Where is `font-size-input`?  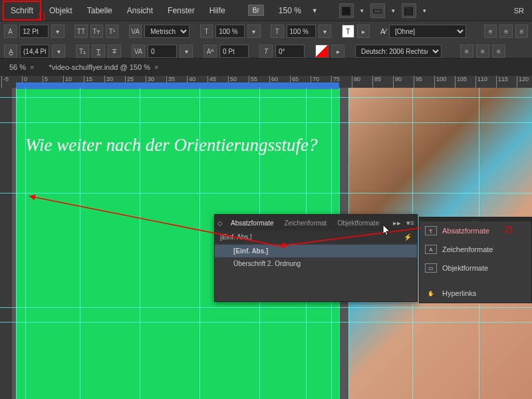 font-size-input is located at coordinates (34, 31).